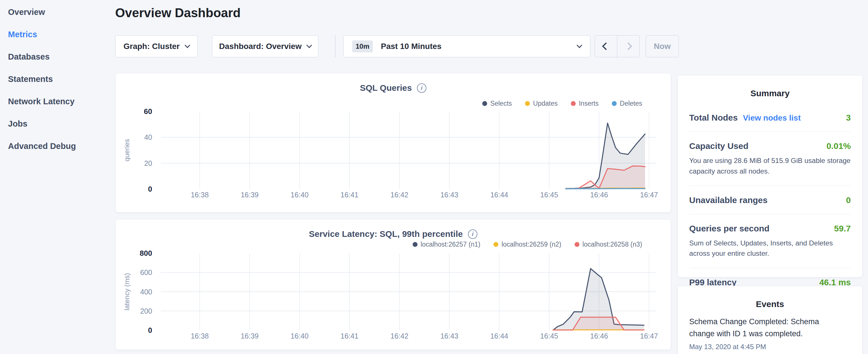  Describe the element at coordinates (713, 118) in the screenshot. I see `summary-label: Total Nodes` at that location.